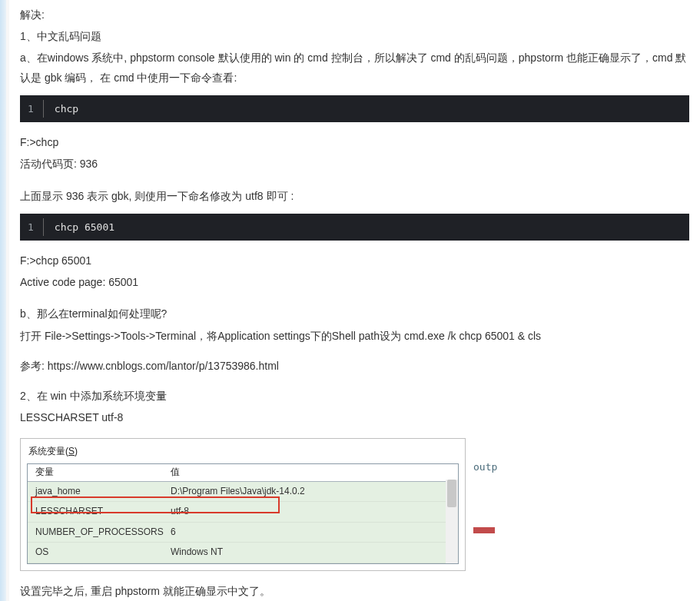 The width and height of the screenshot is (700, 601). What do you see at coordinates (243, 492) in the screenshot?
I see `env-row: java_home D:\Program Files\Java\jdk-14.0…` at bounding box center [243, 492].